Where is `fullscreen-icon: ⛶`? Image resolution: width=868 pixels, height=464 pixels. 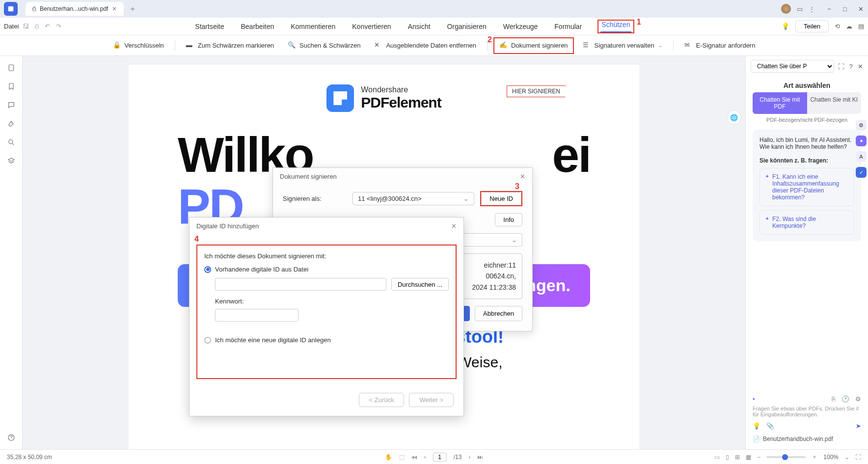
fullscreen-icon: ⛶ is located at coordinates (858, 457).